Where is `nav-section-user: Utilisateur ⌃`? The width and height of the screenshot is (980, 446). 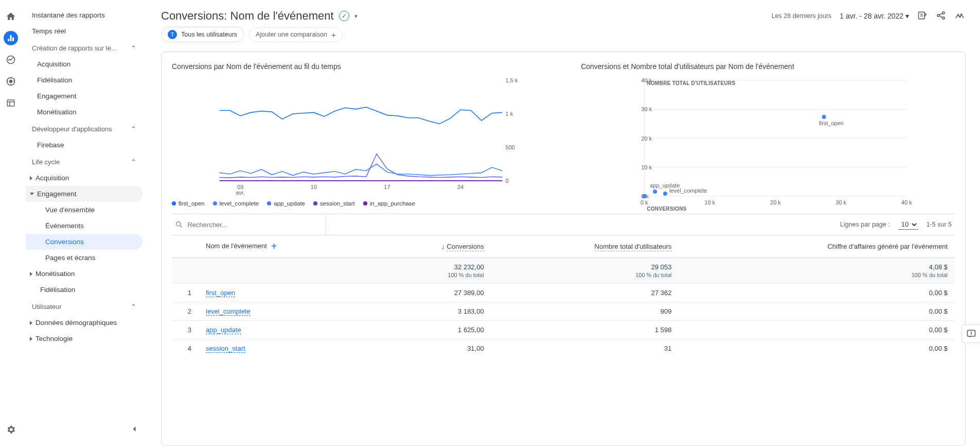
nav-section-user: Utilisateur ⌃ is located at coordinates (84, 306).